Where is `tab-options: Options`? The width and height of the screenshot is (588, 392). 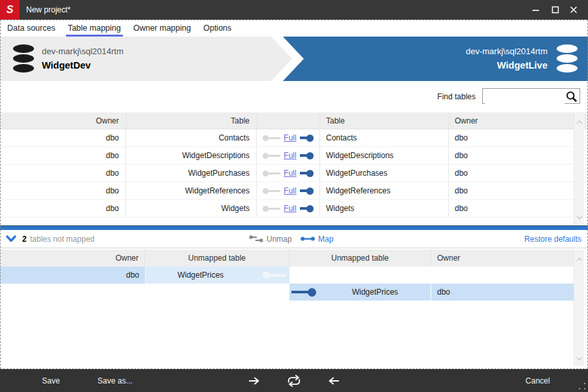
tab-options: Options is located at coordinates (217, 29).